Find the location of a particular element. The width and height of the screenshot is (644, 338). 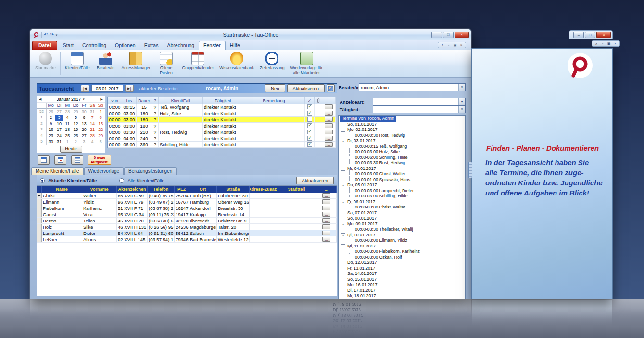

month-dropdown-icon: ▼ is located at coordinates (84, 99).